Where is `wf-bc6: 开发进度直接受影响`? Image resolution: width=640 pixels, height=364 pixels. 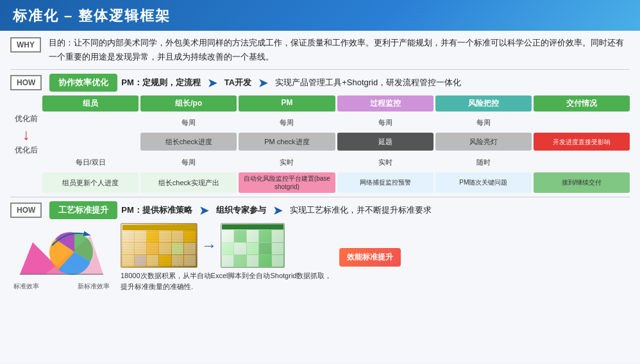
wf-bc6: 开发进度直接受影响 is located at coordinates (582, 142).